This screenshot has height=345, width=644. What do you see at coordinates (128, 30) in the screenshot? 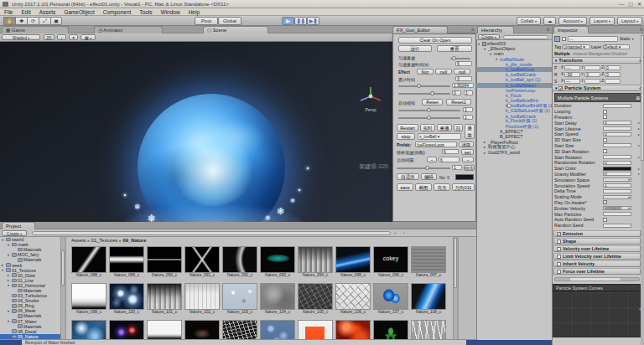
I see `tab-animator: ◷ Animator` at bounding box center [128, 30].